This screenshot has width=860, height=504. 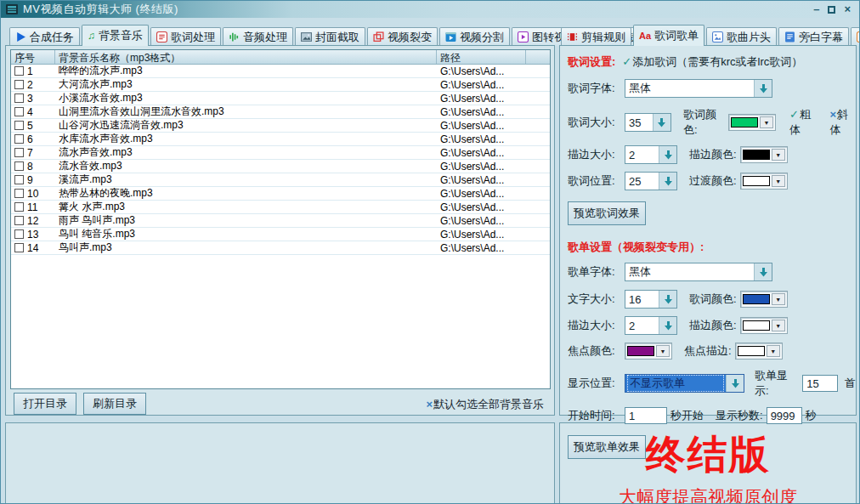 What do you see at coordinates (280, 139) in the screenshot?
I see `table-row: 6 水库流水声音效.mp3 G:\Users\Ad...` at bounding box center [280, 139].